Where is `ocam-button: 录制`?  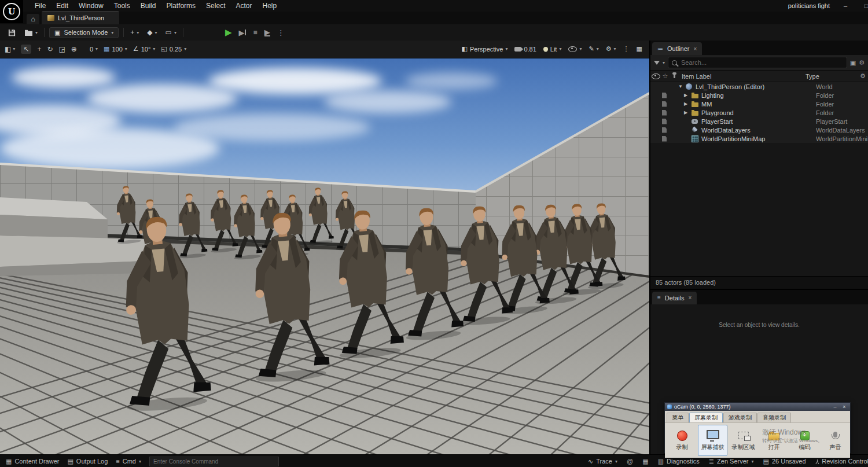
ocam-button: 录制 is located at coordinates (682, 440).